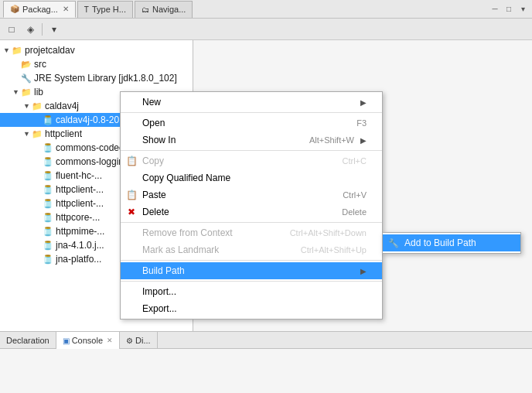 This screenshot has width=532, height=393. What do you see at coordinates (452, 243) in the screenshot?
I see `build-path-submenu: 🔧 Add to Build Path` at bounding box center [452, 243].